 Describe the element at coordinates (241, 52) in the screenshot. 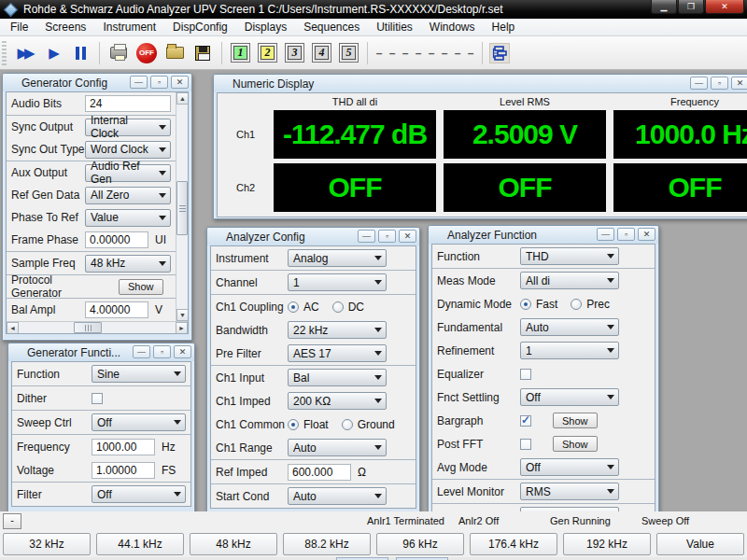

I see `screen-1-button: 1` at that location.